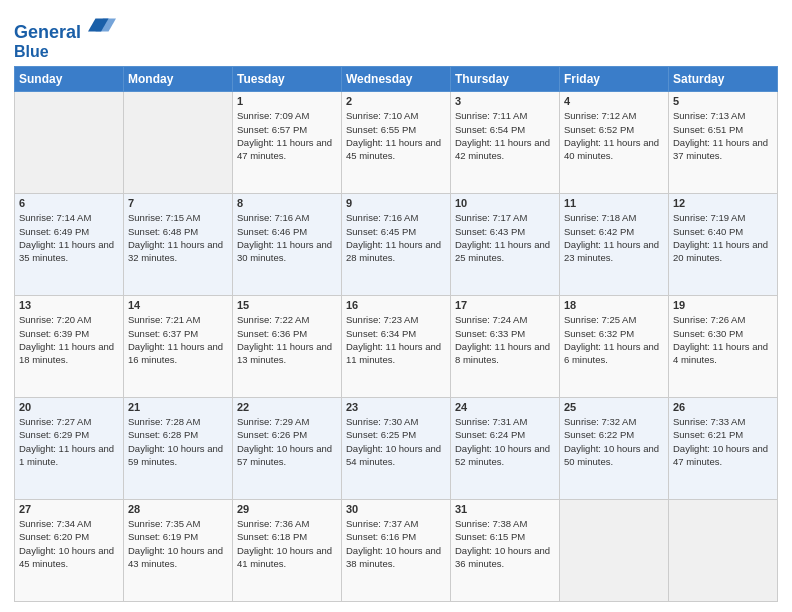 The height and width of the screenshot is (612, 792). I want to click on day-info: Sunrise: 7:37 AM Sunset: 6:16 PM Dayligh…, so click(396, 544).